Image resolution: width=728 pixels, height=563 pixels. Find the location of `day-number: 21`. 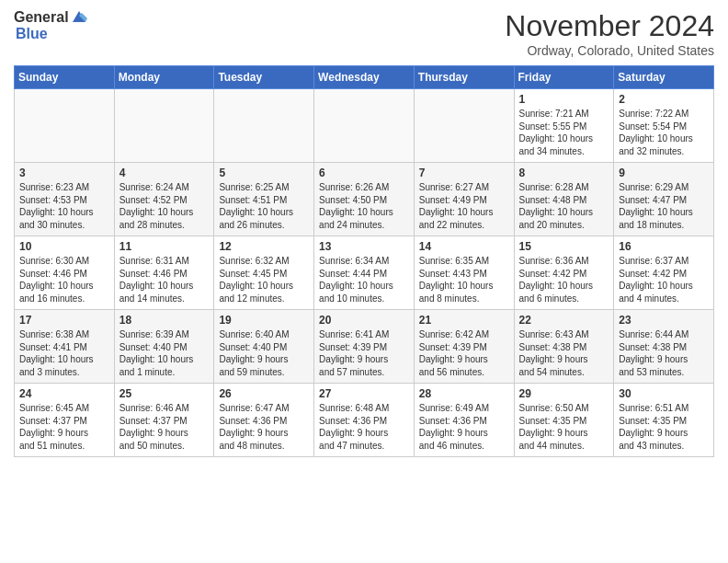

day-number: 21 is located at coordinates (464, 320).